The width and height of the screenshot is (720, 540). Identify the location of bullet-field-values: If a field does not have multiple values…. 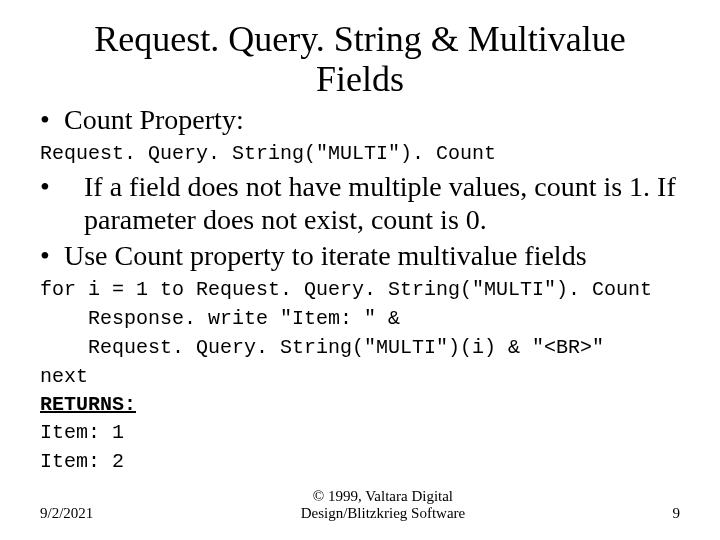
(360, 204).